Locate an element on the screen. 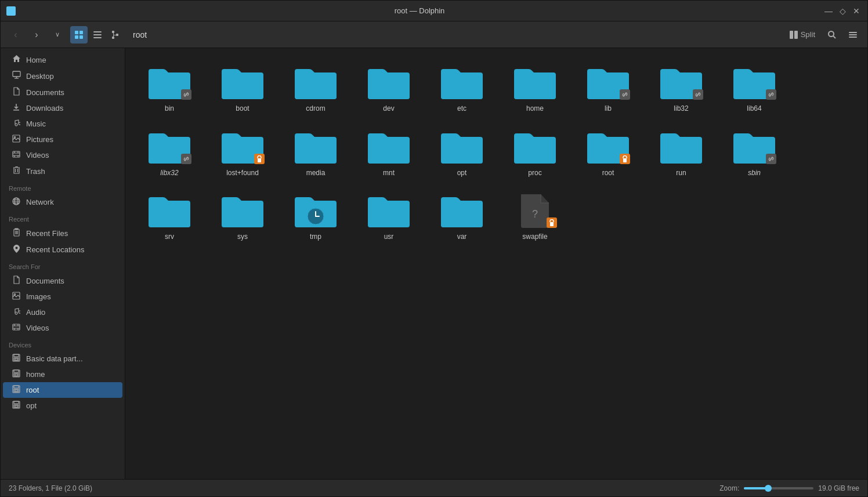  file-item-usr: usr is located at coordinates (389, 216).